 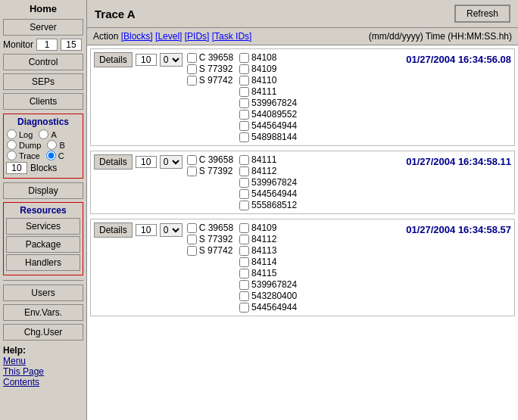 I want to click on seps-button: SEPs, so click(x=43, y=82).